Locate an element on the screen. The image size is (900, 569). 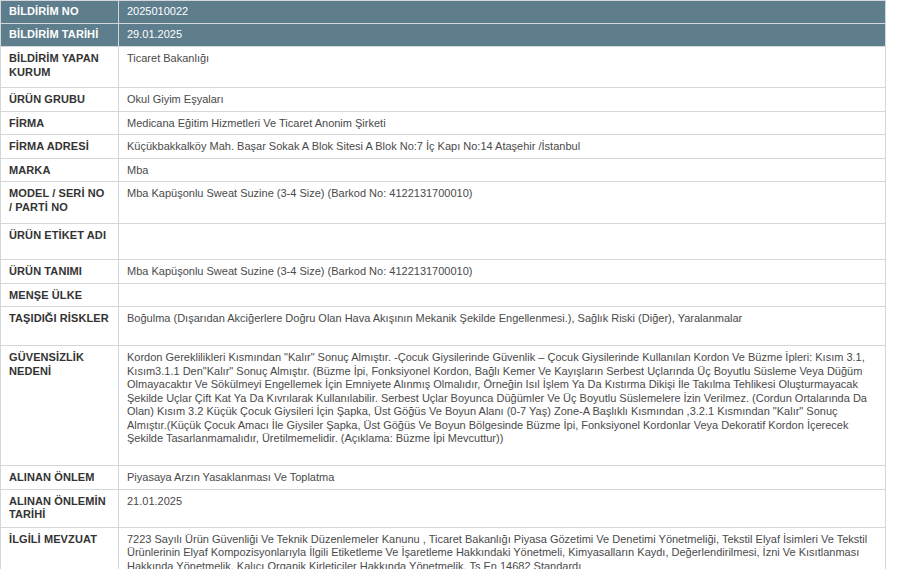
row-alinan-onlem: ALINAN ÖNLEM Piyasaya Arzın Yasaklanması… is located at coordinates (444, 478).